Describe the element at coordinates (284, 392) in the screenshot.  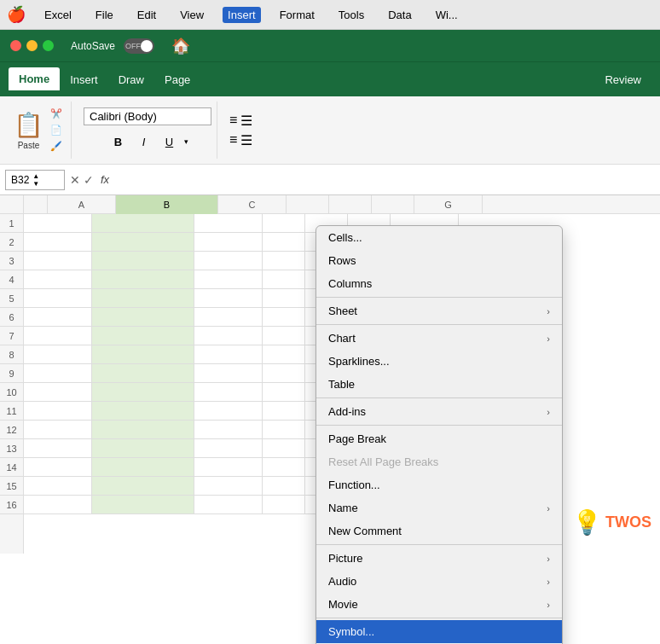
I see `cell-d10` at that location.